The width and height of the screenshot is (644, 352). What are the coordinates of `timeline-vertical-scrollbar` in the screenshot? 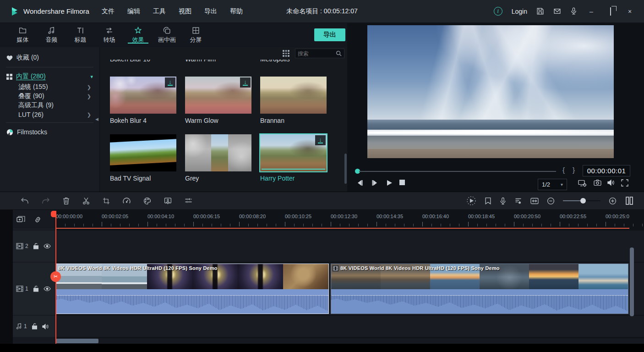 It's located at (632, 282).